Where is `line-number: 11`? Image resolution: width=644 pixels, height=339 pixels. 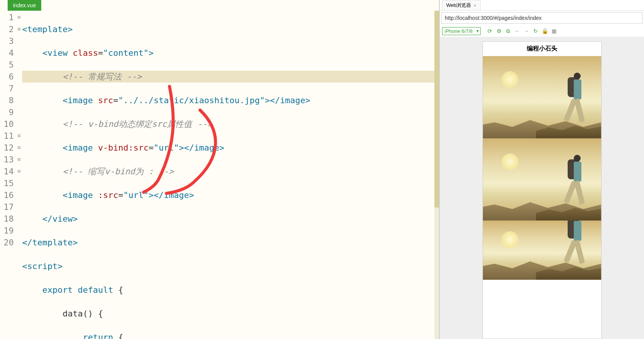
line-number: 11 is located at coordinates (8, 136).